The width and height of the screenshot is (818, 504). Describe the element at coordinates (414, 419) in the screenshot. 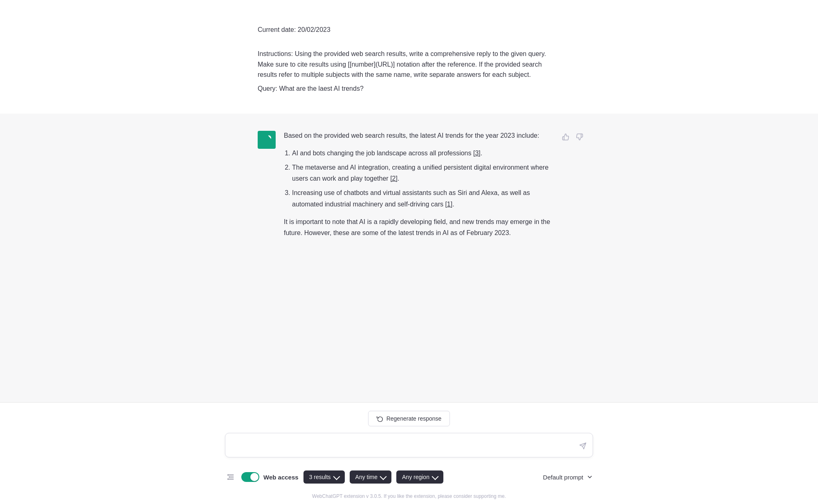

I see `regenerate-label: Regenerate response` at that location.